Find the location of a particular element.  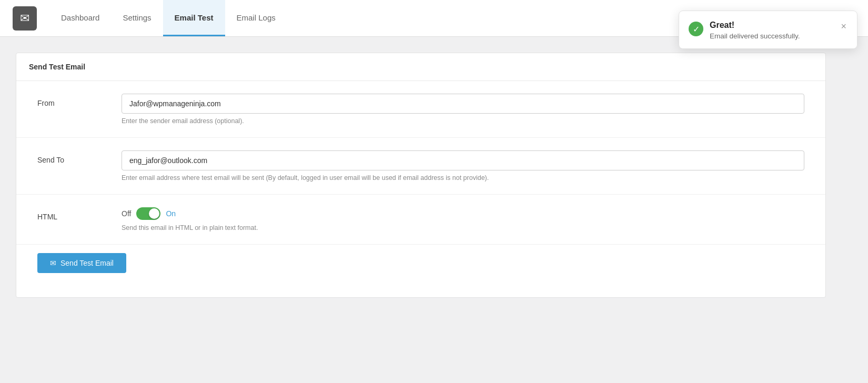

from-label: From is located at coordinates (79, 100).